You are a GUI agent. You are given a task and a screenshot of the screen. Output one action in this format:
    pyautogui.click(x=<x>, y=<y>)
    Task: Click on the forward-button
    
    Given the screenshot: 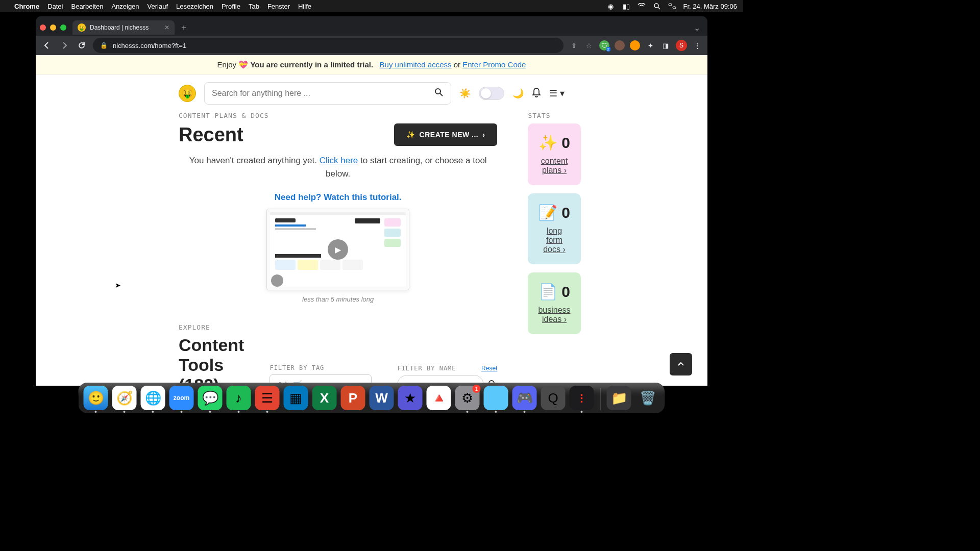 What is the action you would take?
    pyautogui.click(x=64, y=45)
    